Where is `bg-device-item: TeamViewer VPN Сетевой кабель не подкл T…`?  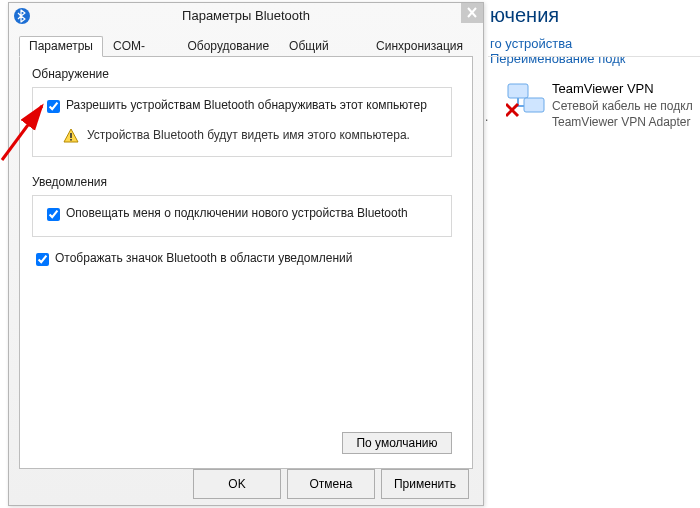
bg-device-item: TeamViewer VPN Сетевой кабель не подкл T… is located at coordinates (600, 105).